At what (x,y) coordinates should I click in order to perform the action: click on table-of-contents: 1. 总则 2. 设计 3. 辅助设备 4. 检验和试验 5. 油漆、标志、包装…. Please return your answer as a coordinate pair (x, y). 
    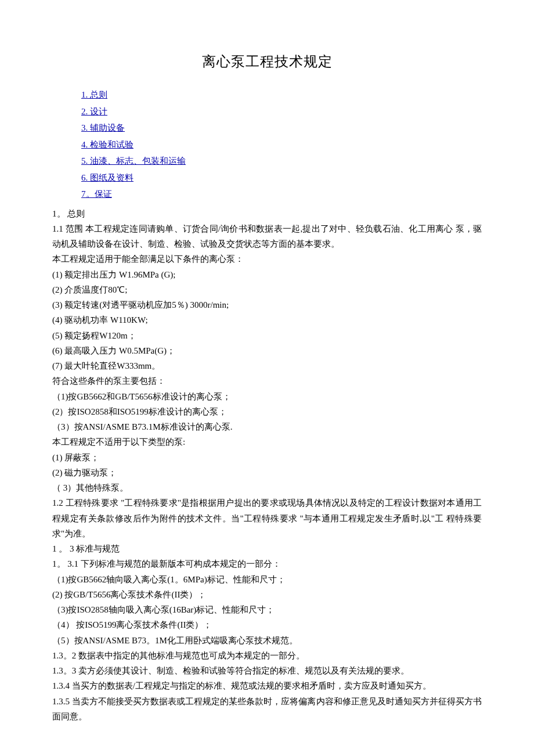
    Looking at the image, I should click on (282, 145).